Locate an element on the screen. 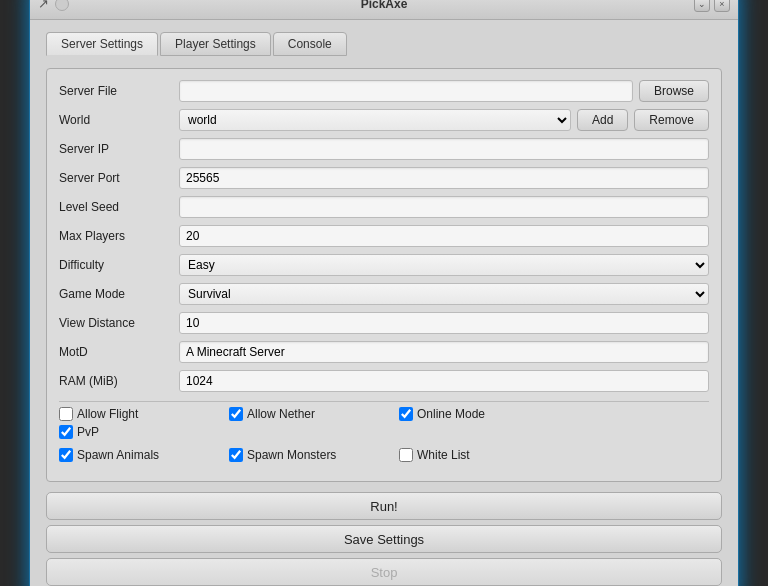  world-row: World world Add Remove is located at coordinates (384, 120).